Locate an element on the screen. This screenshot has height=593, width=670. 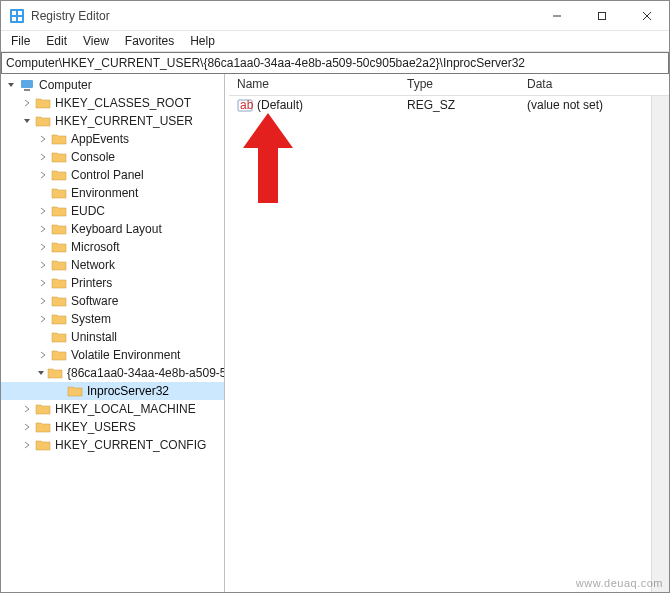
tree-hkcr: HKEY_CLASSES_ROOT is located at coordinates (112, 103).